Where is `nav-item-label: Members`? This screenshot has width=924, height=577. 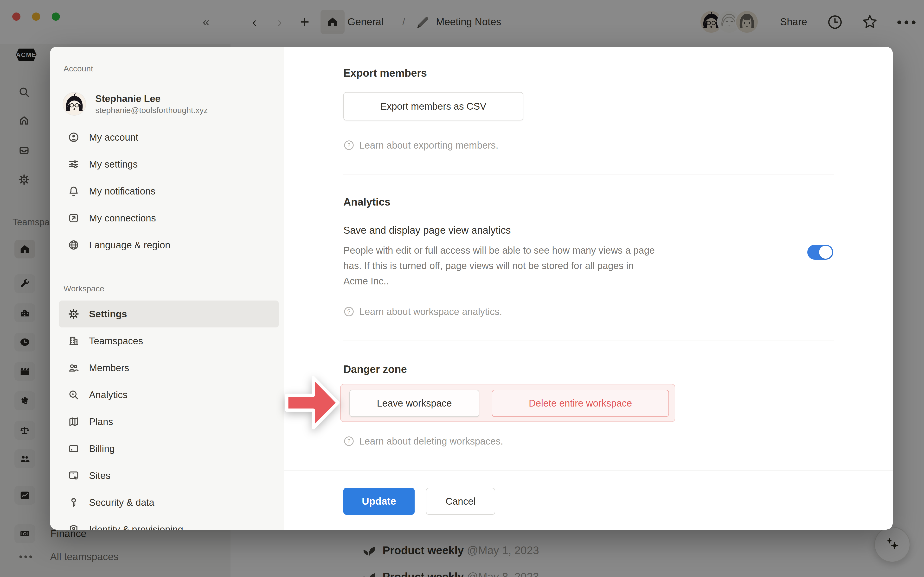
nav-item-label: Members is located at coordinates (109, 368).